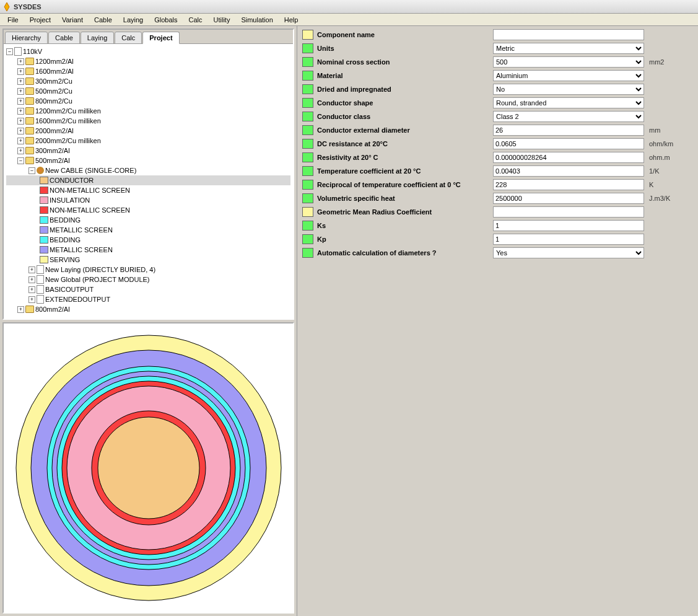  I want to click on tree-row: +1600mm2/Al, so click(149, 71).